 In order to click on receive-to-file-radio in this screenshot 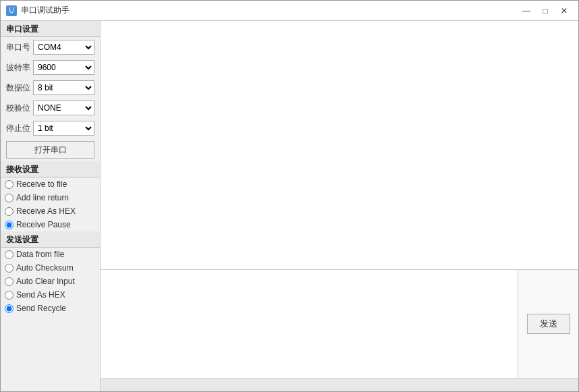, I will do `click(9, 185)`.